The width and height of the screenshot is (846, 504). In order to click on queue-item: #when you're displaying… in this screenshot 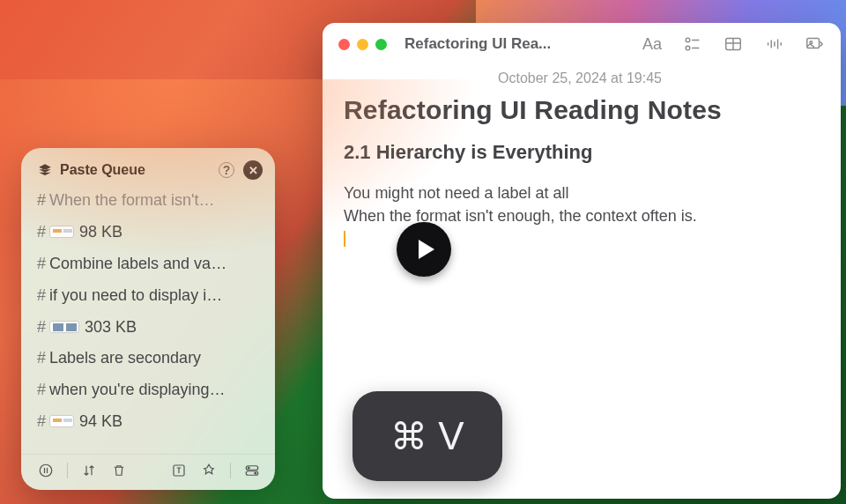, I will do `click(148, 390)`.